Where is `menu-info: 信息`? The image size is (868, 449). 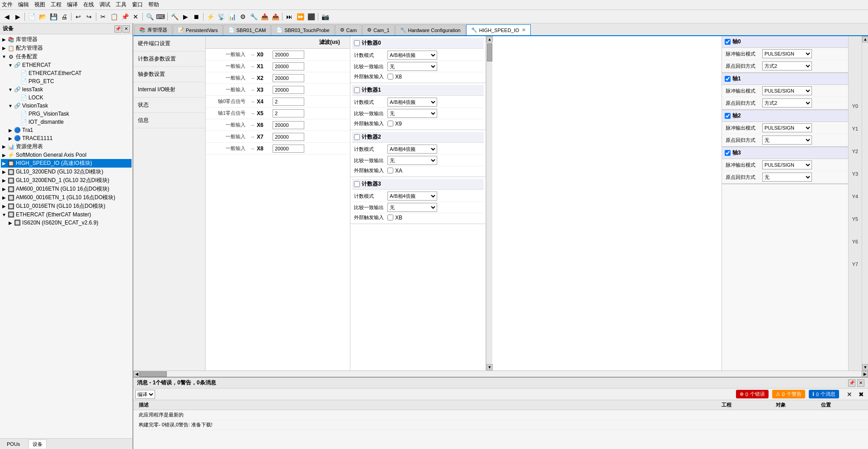 menu-info: 信息 is located at coordinates (169, 121).